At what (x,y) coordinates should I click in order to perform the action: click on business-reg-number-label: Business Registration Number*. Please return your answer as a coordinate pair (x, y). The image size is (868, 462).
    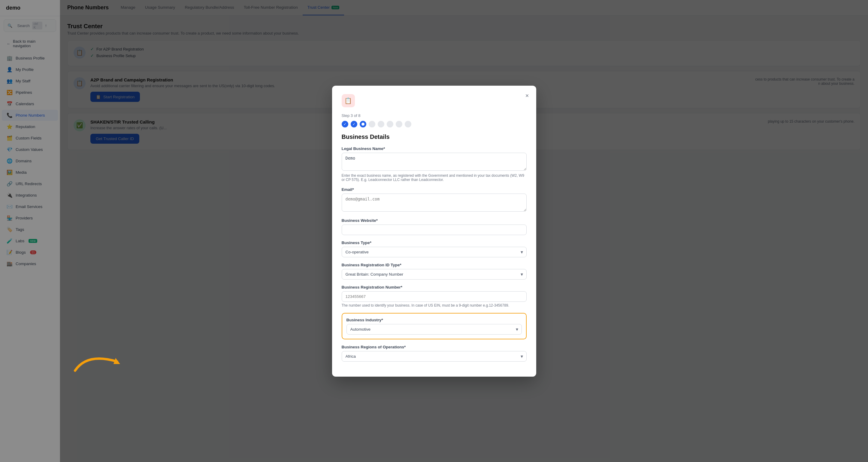
    Looking at the image, I should click on (434, 287).